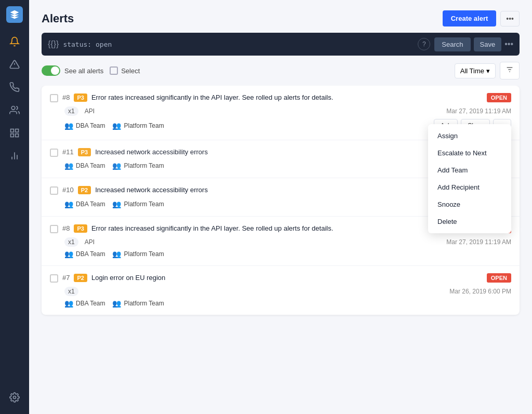 Image resolution: width=532 pixels, height=414 pixels. I want to click on multiplier-1: x1, so click(72, 111).